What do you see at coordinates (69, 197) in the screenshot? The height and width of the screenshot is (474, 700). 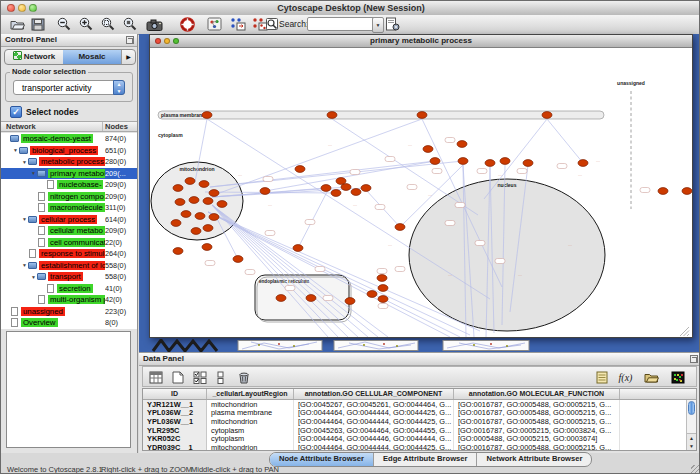 I see `tree-row: nitrogen compo209(0)` at bounding box center [69, 197].